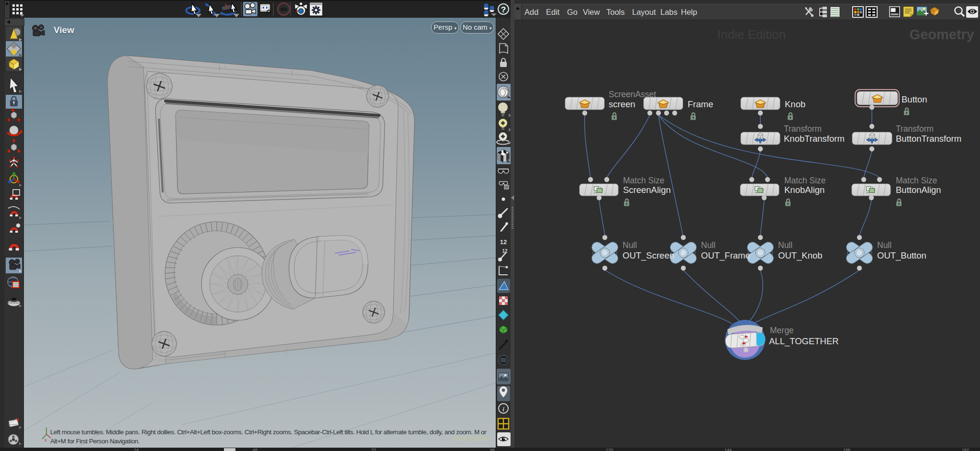 The height and width of the screenshot is (451, 980). What do you see at coordinates (804, 341) in the screenshot?
I see `svg-text: ALL_TOGETHER` at bounding box center [804, 341].